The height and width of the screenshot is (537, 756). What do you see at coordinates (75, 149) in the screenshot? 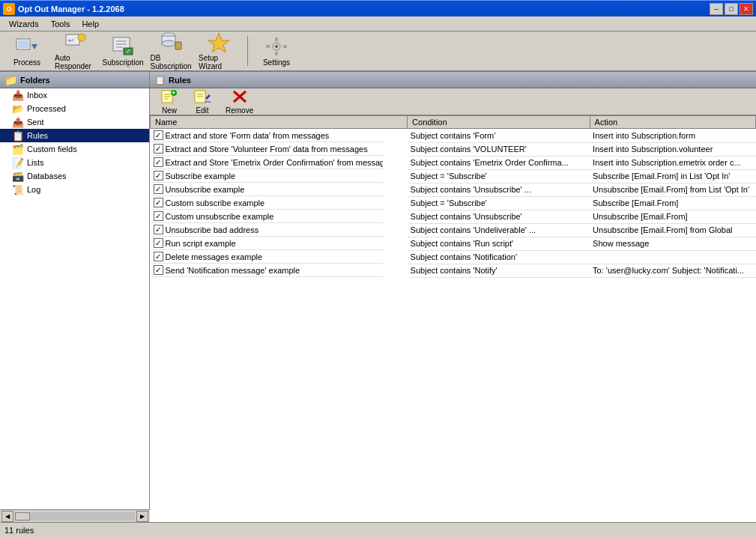
I see `sidebar-item-custom-fields: 🗂️ Custom fields` at bounding box center [75, 149].